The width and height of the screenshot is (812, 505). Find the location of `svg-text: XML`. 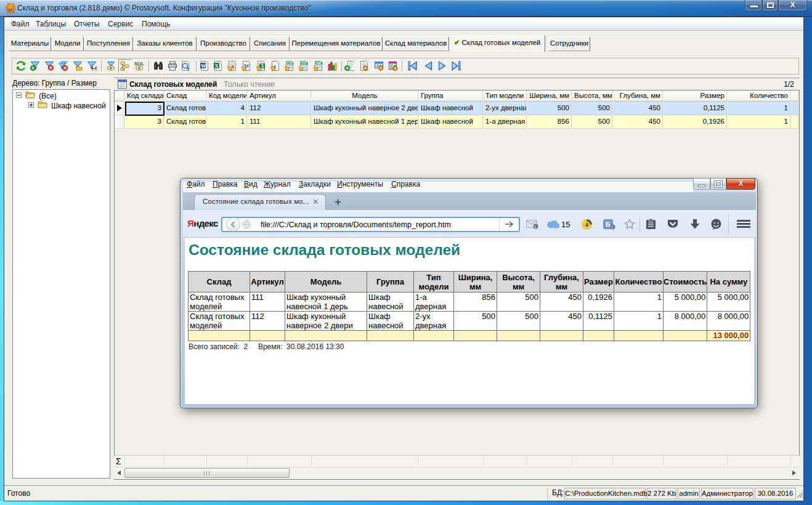

svg-text: XML is located at coordinates (319, 64).